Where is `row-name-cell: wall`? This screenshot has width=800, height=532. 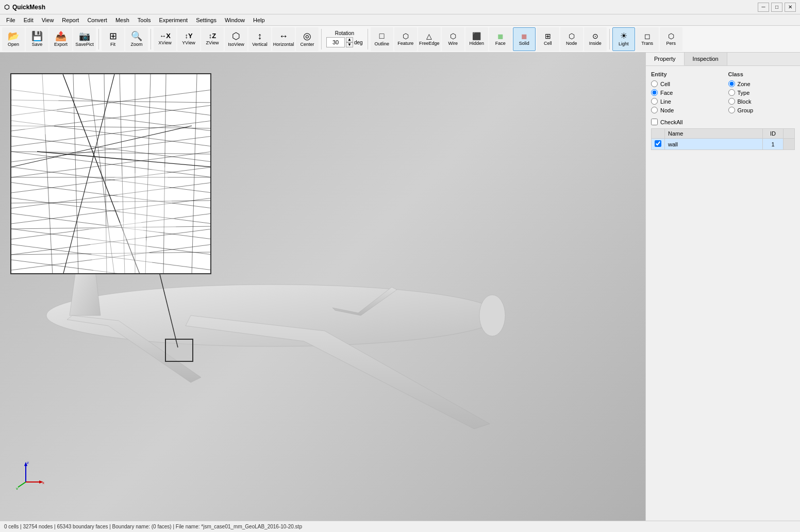
row-name-cell: wall is located at coordinates (714, 144).